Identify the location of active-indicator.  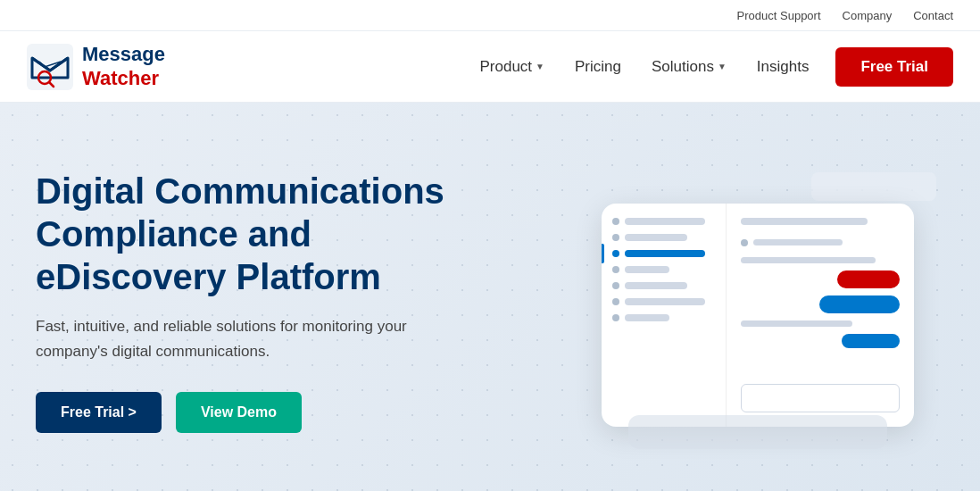
(603, 254).